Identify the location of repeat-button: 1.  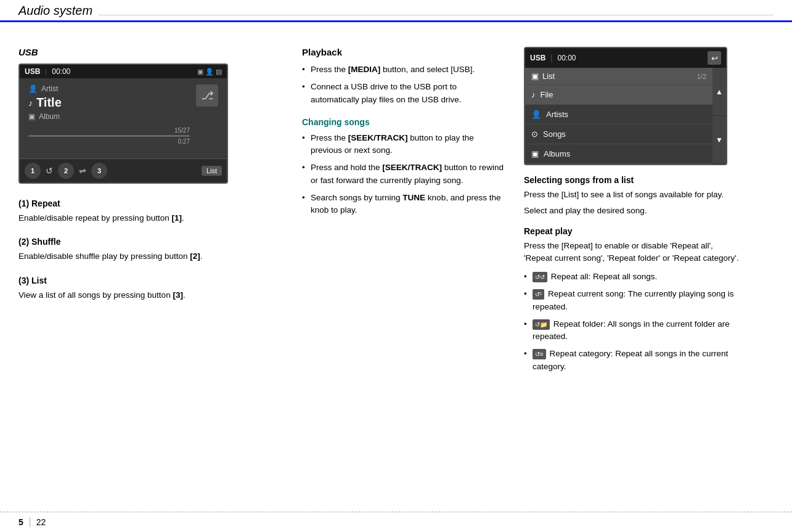
(33, 171).